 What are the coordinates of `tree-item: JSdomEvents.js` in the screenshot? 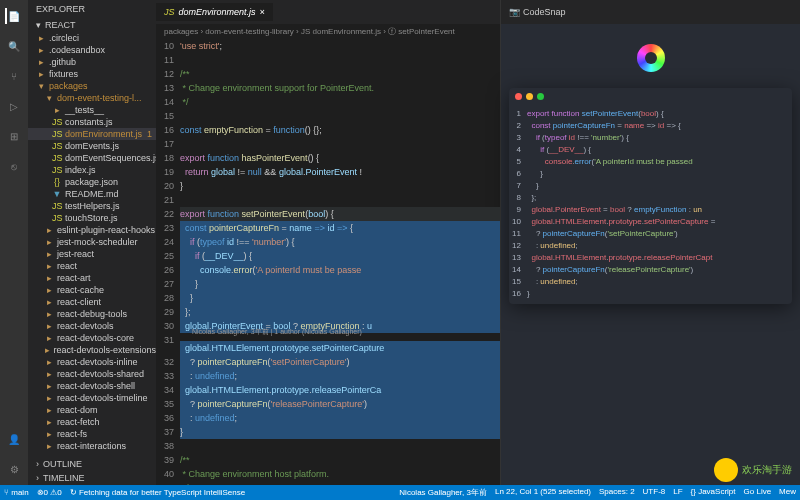 It's located at (92, 146).